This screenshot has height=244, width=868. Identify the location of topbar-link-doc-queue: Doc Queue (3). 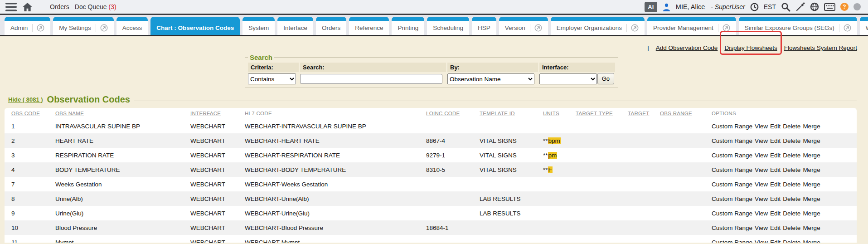
(96, 7).